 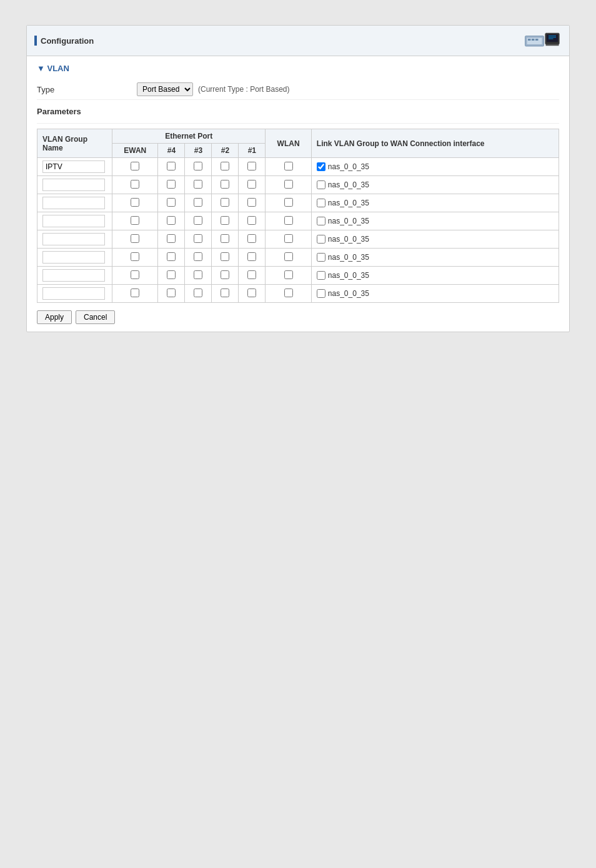 What do you see at coordinates (349, 257) in the screenshot?
I see `nas-label-5: nas_0_0_35` at bounding box center [349, 257].